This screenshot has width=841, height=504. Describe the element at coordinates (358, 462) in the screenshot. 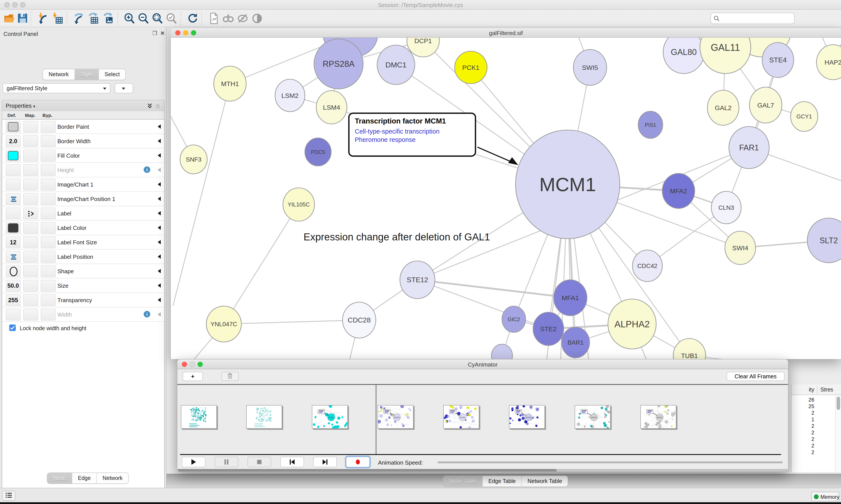

I see `record-button` at that location.